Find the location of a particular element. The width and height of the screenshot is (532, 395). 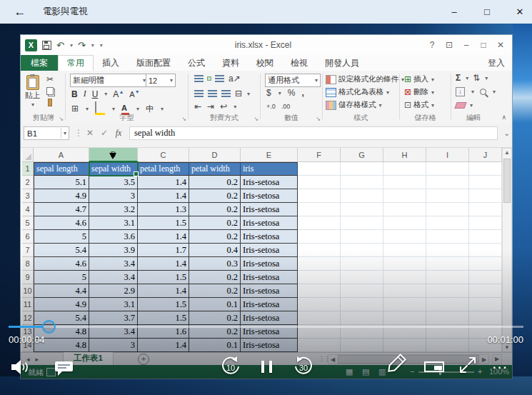

back-arrow-icon: ← is located at coordinates (20, 12).